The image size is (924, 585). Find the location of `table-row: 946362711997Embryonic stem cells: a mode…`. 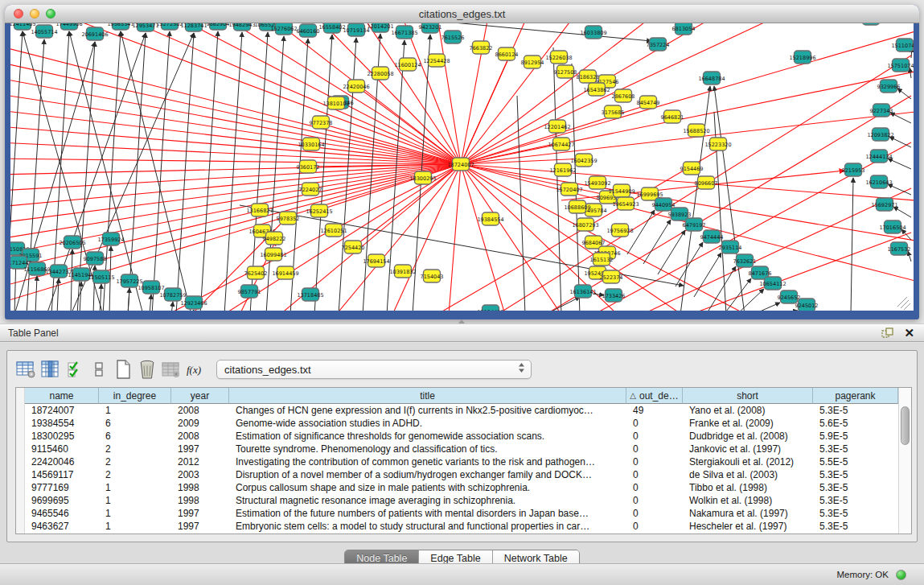

table-row: 946362711997Embryonic stem cells: a mode… is located at coordinates (462, 526).